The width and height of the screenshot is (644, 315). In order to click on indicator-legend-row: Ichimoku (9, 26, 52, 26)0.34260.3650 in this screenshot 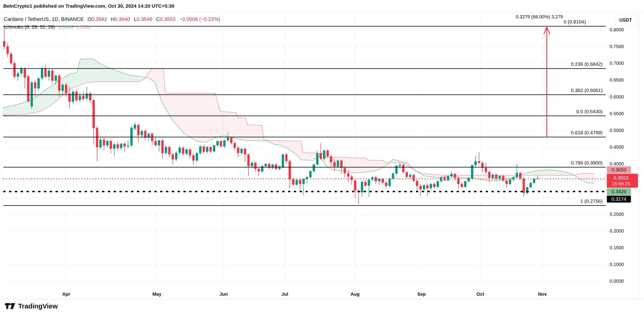, I will do `click(48, 27)`.